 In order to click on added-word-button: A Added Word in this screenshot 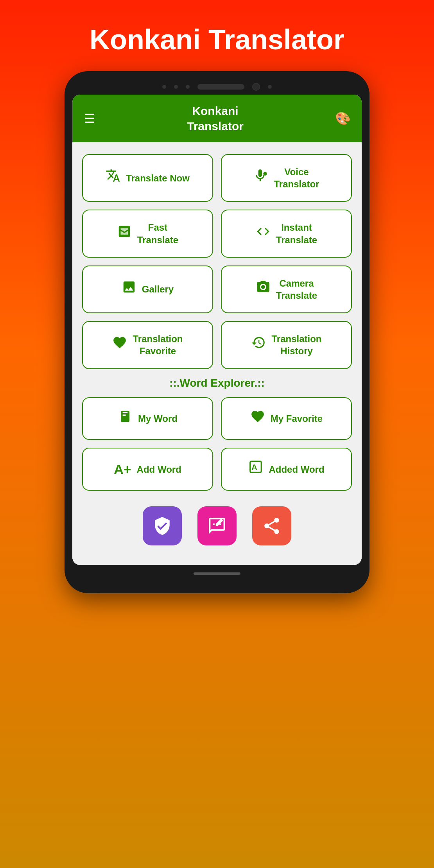, I will do `click(286, 469)`.